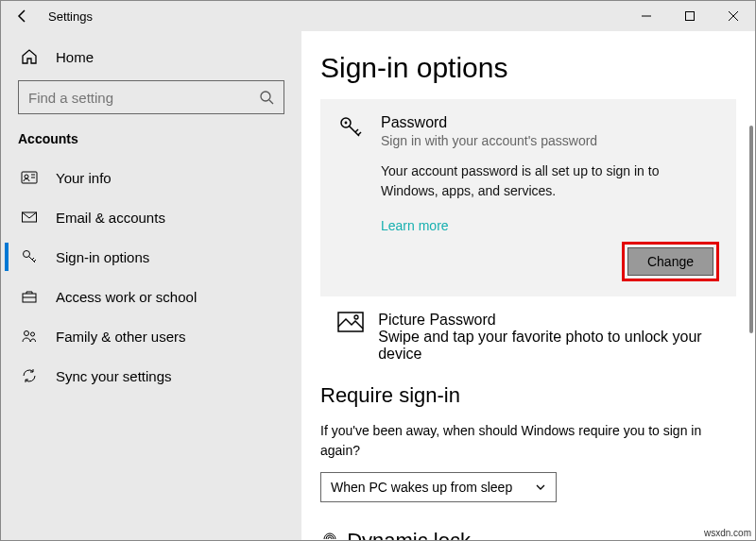 This screenshot has height=541, width=756. I want to click on learn-more-link: Learn more, so click(415, 226).